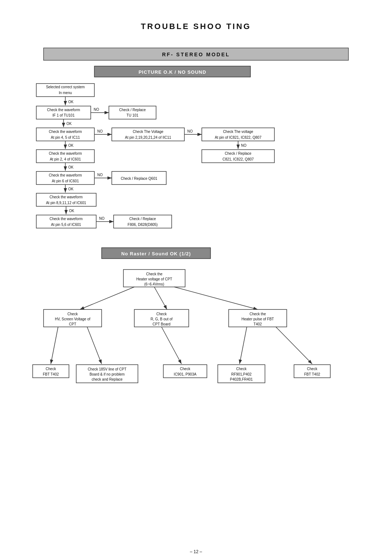  I want to click on svg-text: IC901, P903A, so click(185, 374).